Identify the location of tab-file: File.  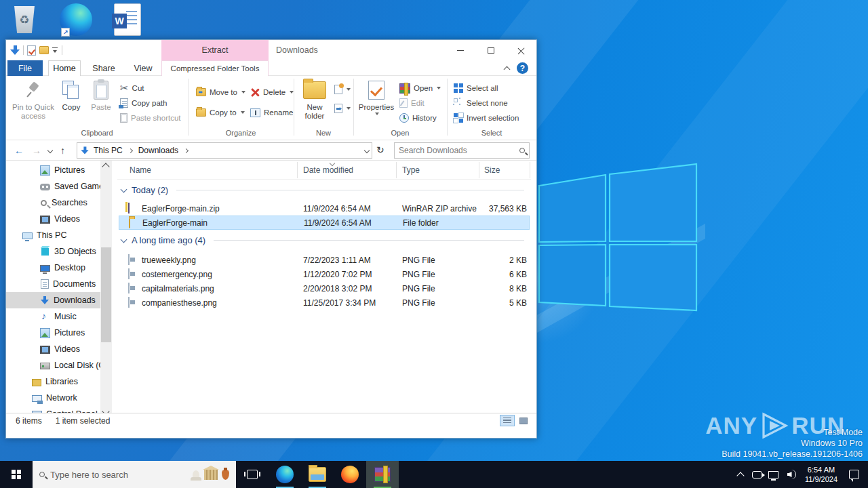
(25, 68).